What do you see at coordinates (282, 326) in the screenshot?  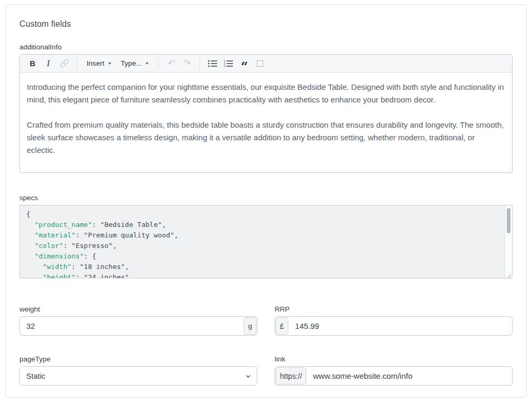 I see `currency-prefix: £` at bounding box center [282, 326].